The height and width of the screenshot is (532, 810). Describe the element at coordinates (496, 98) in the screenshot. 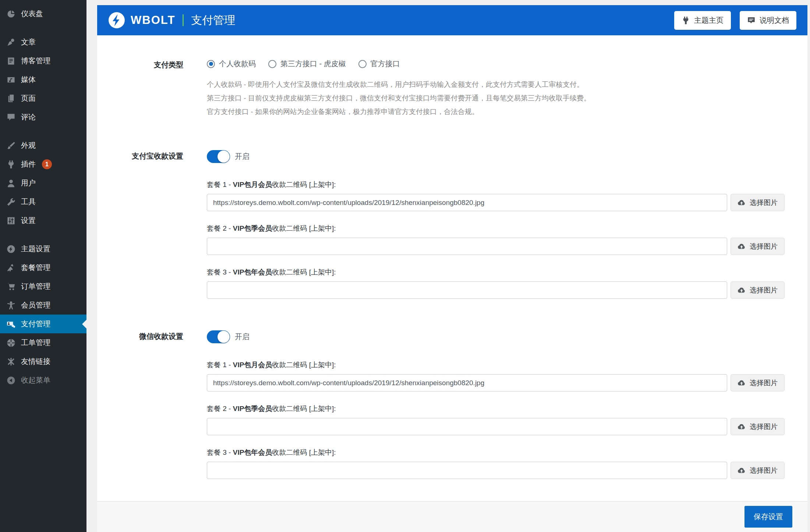

I see `payment-type-description: 第三方接口 - 目前仅支持虎皮椒第三方支付接口，微信支付和支付宝接口均需要付费开…` at that location.